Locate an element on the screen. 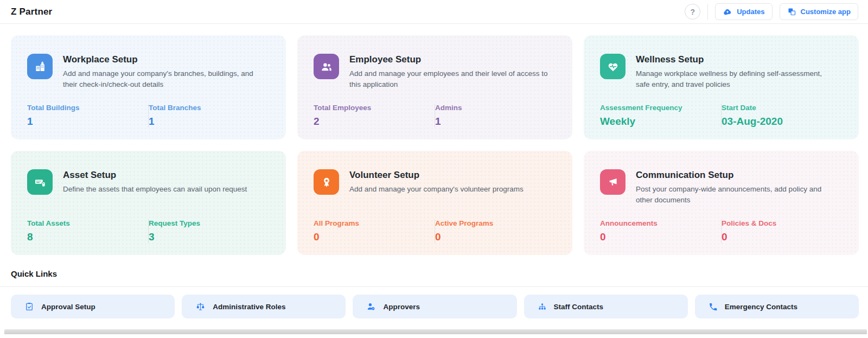  quick-link-approval-setup: Approval Setup is located at coordinates (93, 307).